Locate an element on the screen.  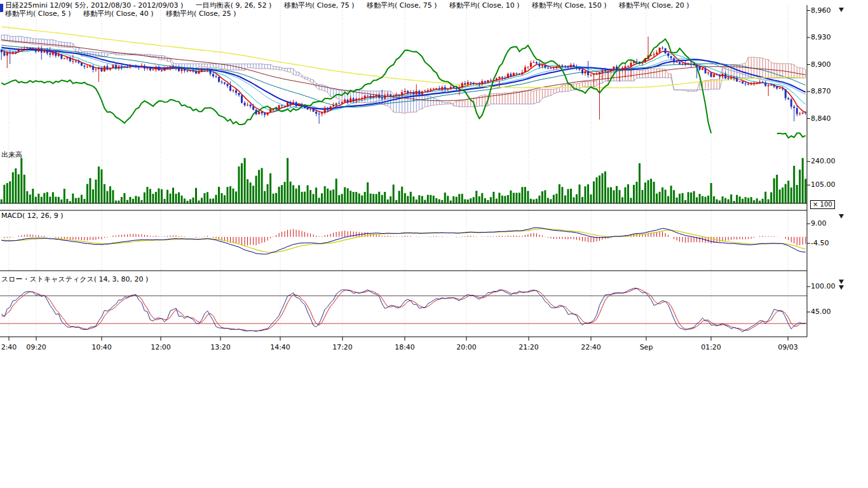
legend-ma10: 移動平均( Close, 10 ) is located at coordinates (484, 5).